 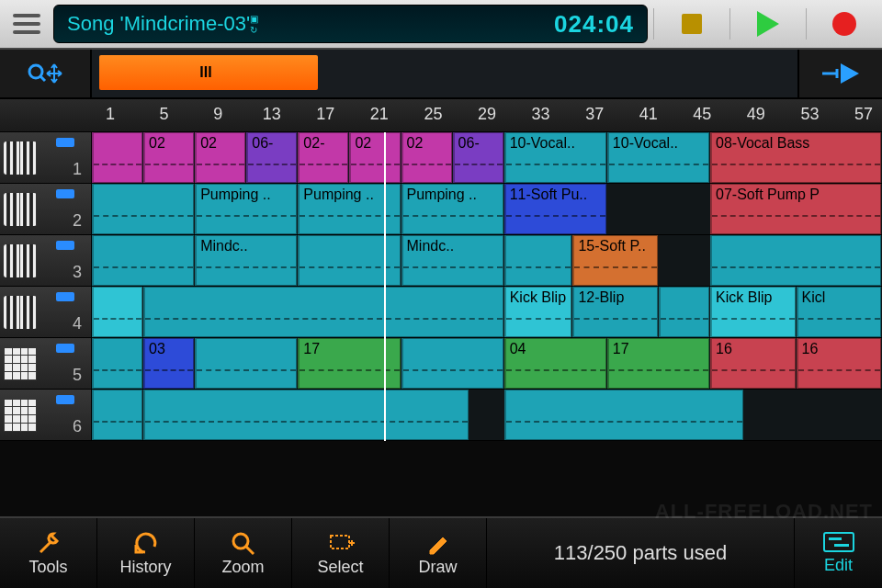 I want to click on clip: Kicl, so click(x=839, y=312).